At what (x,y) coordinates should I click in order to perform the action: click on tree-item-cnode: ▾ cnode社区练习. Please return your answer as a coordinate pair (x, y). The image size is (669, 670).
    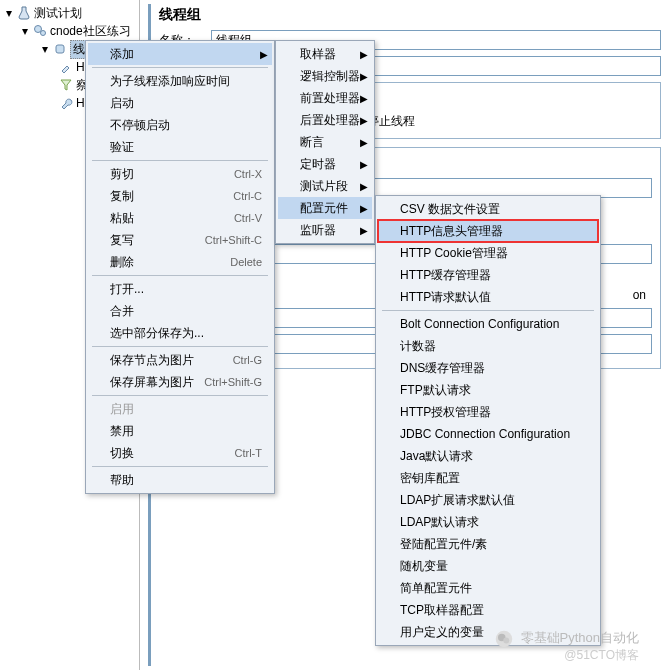
    Looking at the image, I should click on (70, 31).